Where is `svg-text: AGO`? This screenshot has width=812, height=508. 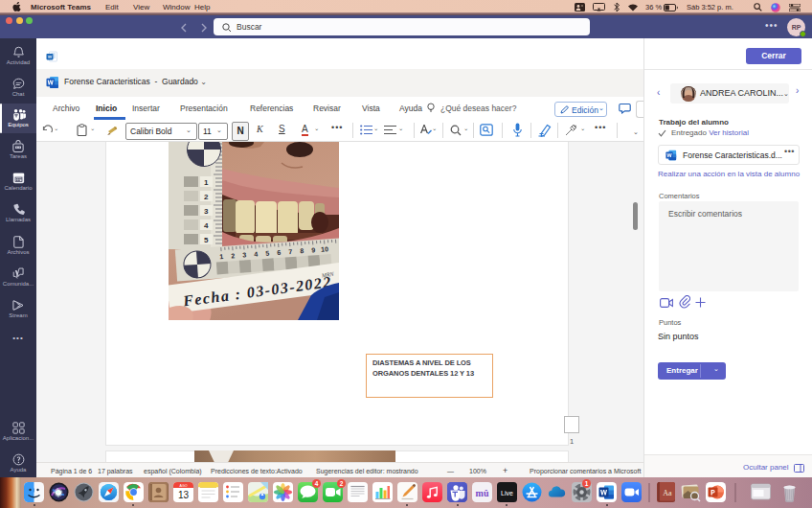
svg-text: AGO is located at coordinates (184, 486).